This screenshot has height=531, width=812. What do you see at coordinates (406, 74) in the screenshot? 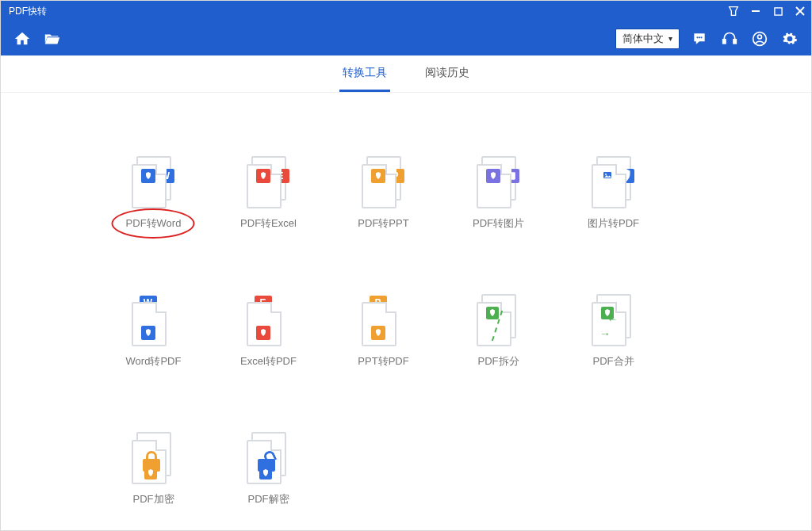
I see `tab-bar: 转换工具 阅读历史` at bounding box center [406, 74].